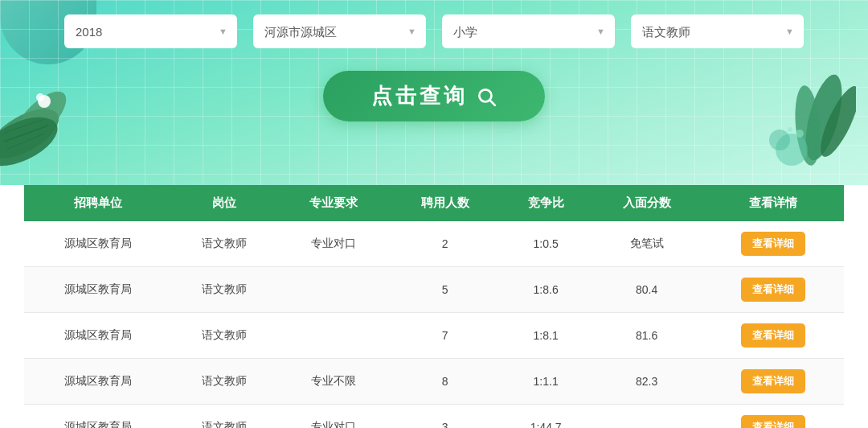  What do you see at coordinates (773, 290) in the screenshot?
I see `detail-cell-1: 查看详细` at bounding box center [773, 290].